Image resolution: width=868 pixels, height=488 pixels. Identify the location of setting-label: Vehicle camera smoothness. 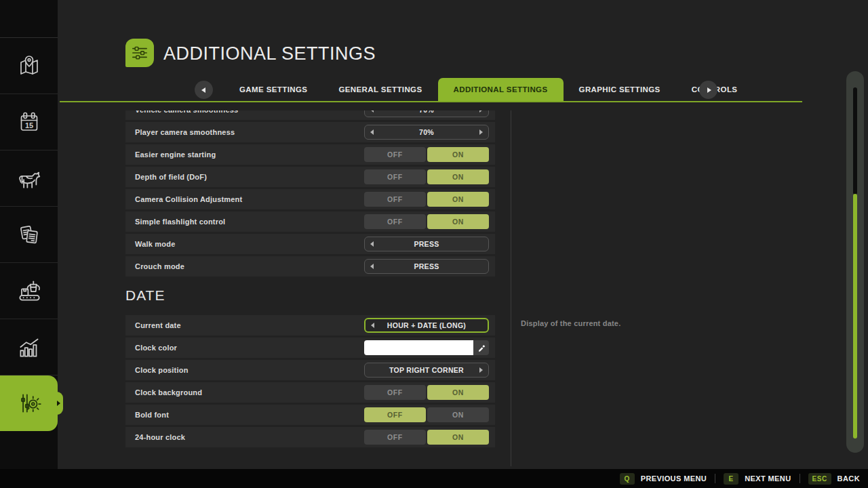
(186, 113).